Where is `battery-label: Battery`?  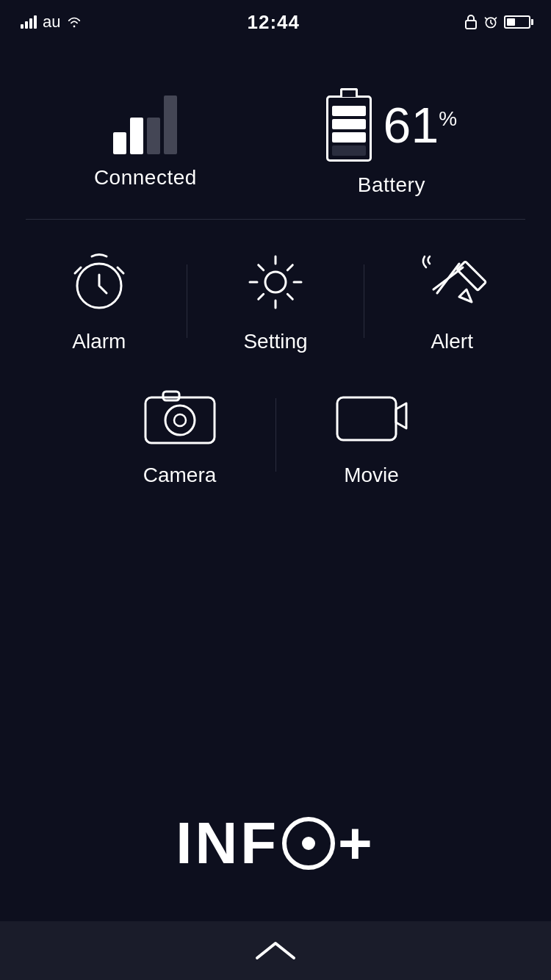 battery-label: Battery is located at coordinates (392, 185).